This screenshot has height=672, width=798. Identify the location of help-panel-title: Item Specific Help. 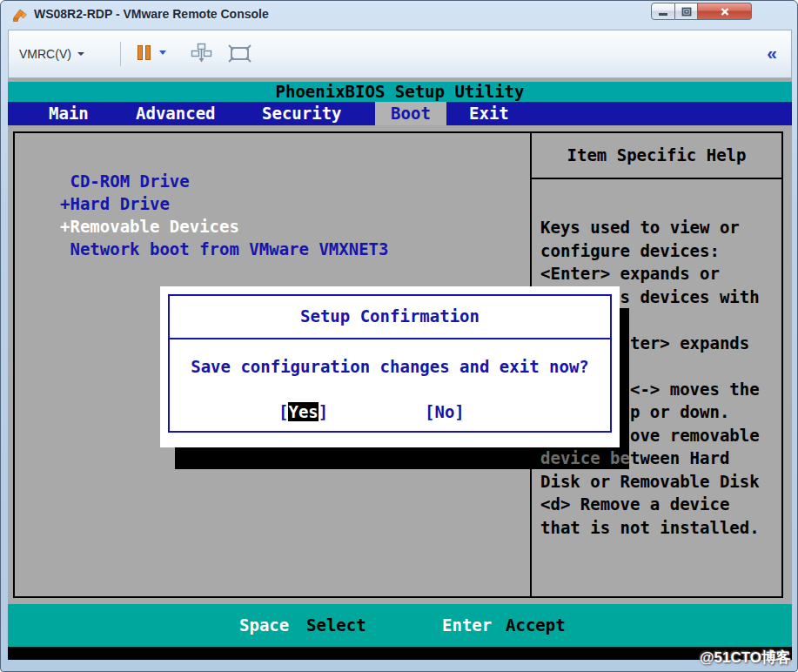
(656, 155).